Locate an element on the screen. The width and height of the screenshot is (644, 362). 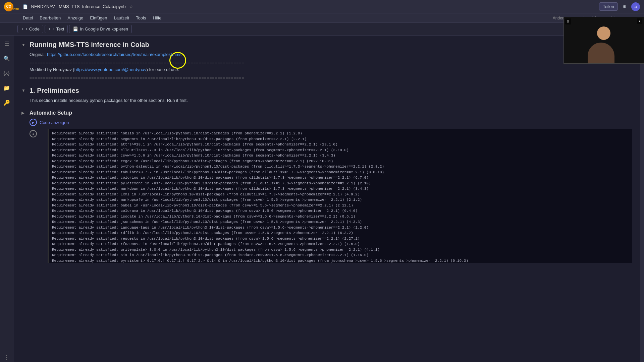
sidebar-variables-icon: {x} is located at coordinates (7, 73).